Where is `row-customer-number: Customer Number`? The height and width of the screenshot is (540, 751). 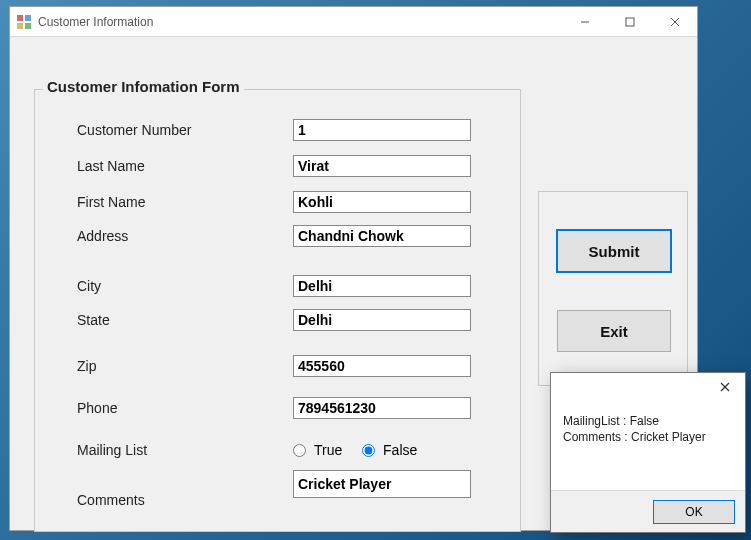 row-customer-number: Customer Number is located at coordinates (287, 130).